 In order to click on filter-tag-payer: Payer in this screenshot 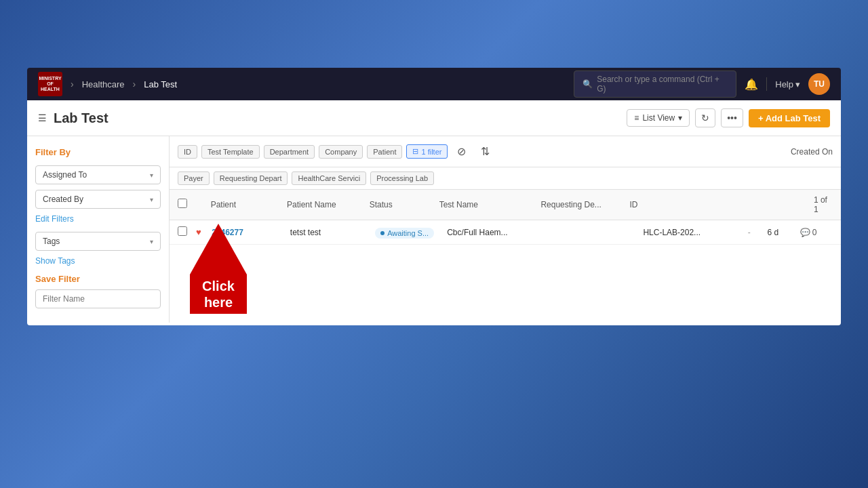, I will do `click(194, 178)`.